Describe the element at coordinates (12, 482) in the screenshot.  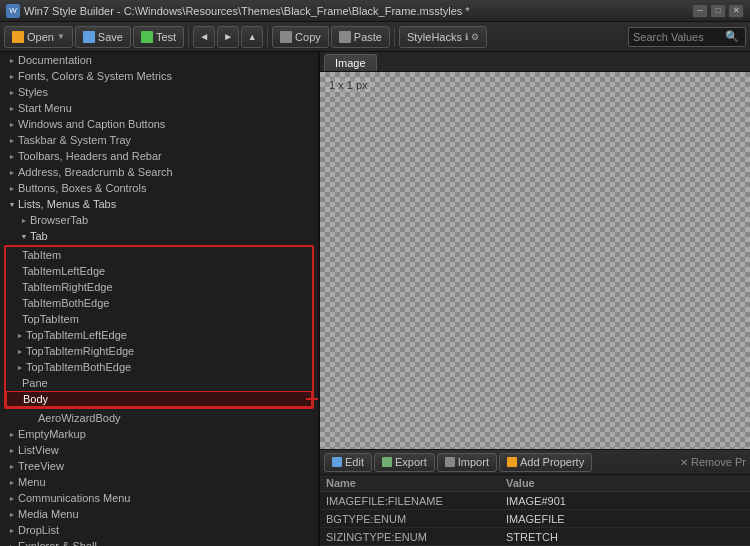
I see `tree-arrow-menu: ►` at that location.